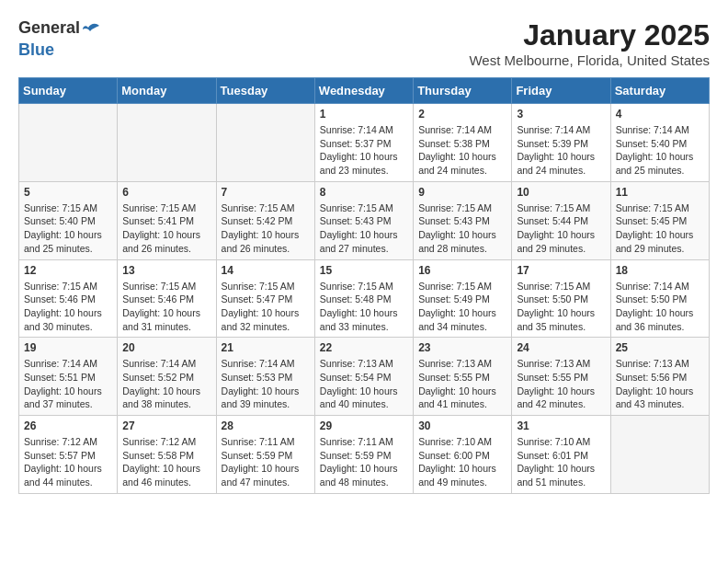  I want to click on day-info: Sunrise: 7:15 AM Sunset: 5:44 PM Dayligh…, so click(561, 228).